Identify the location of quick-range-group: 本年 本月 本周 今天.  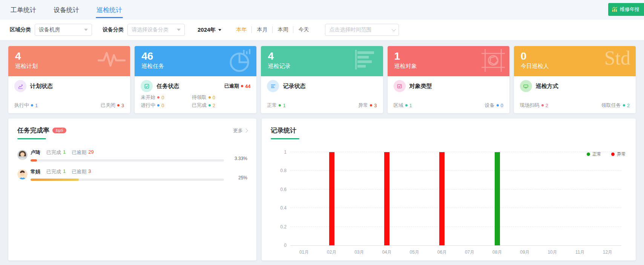
(272, 30).